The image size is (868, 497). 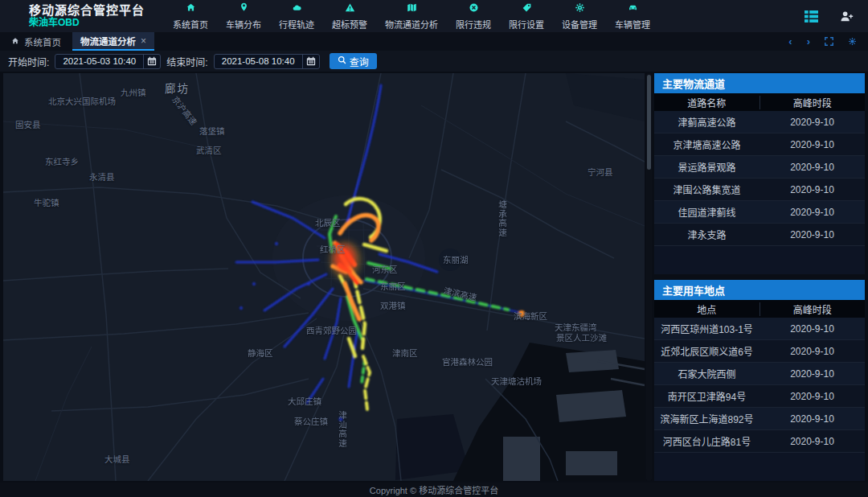 What do you see at coordinates (526, 24) in the screenshot?
I see `nav-label: 限行设置` at bounding box center [526, 24].